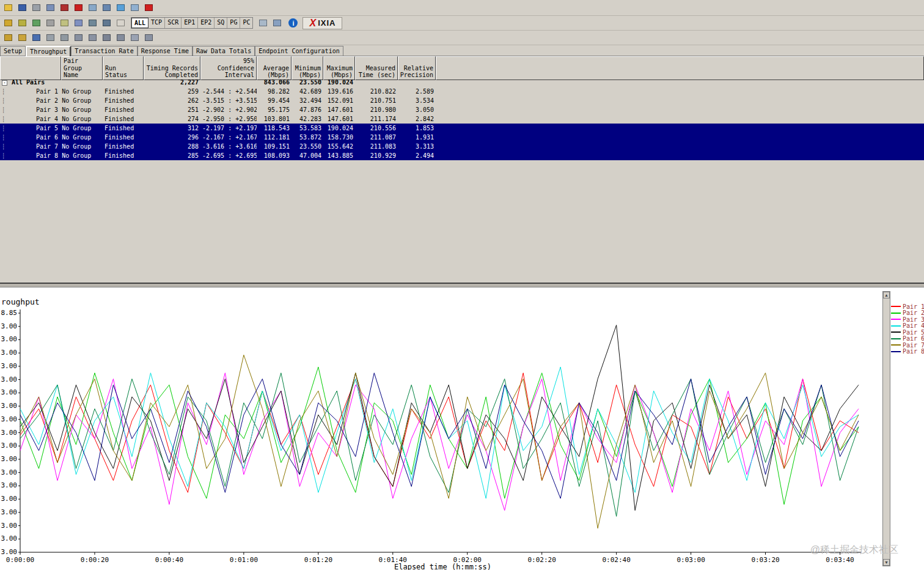 This screenshot has width=924, height=570. Describe the element at coordinates (82, 68) in the screenshot. I see `column-header: Pair Group Name` at that location.